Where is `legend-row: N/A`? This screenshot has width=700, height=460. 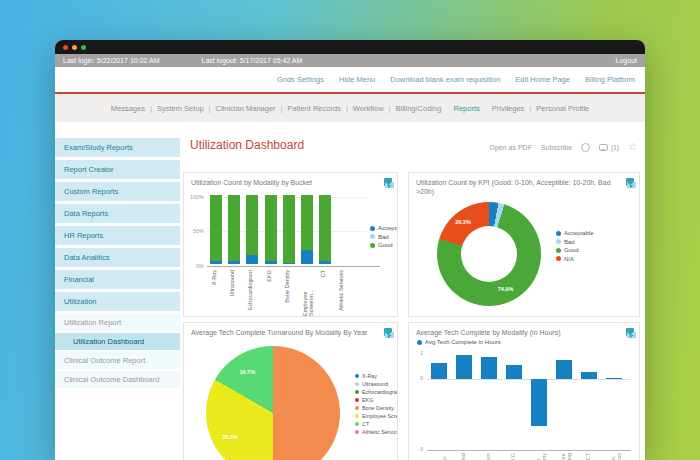 legend-row: N/A is located at coordinates (575, 259).